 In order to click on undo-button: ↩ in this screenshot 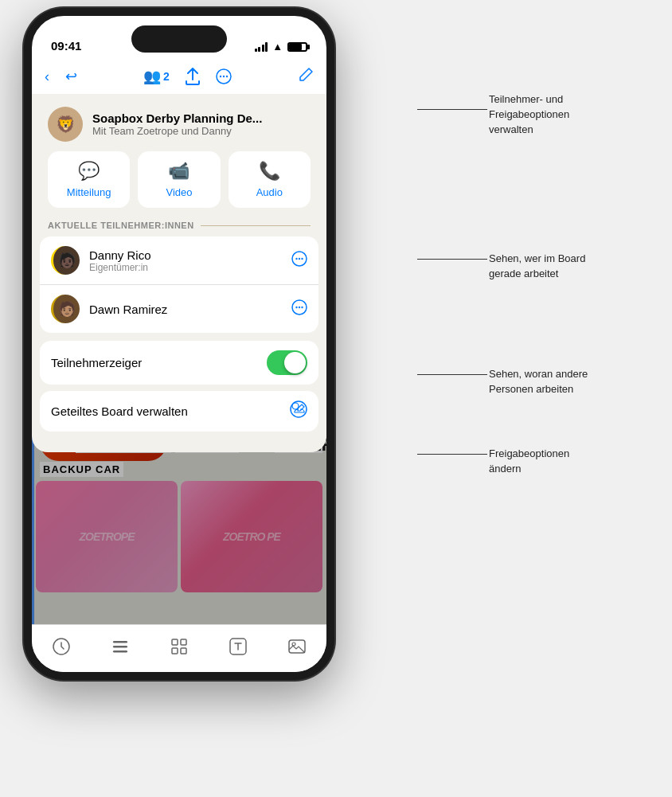, I will do `click(72, 76)`.